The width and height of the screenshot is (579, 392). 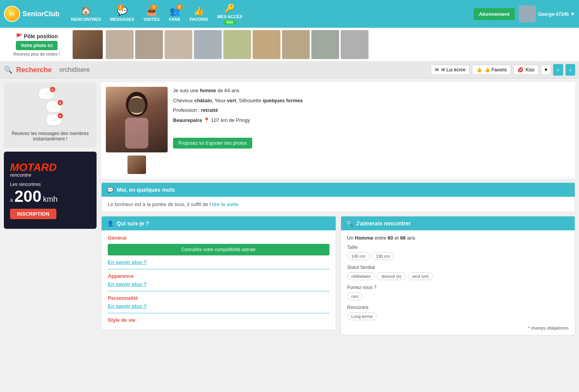 I want to click on pole-title: Pôle position, so click(x=41, y=36).